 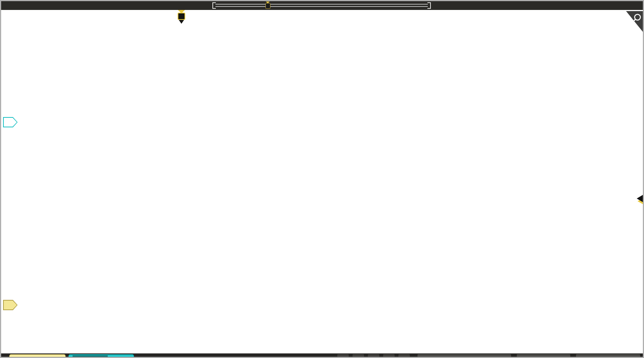 I want to click on overview-trigger-marker, so click(x=268, y=5).